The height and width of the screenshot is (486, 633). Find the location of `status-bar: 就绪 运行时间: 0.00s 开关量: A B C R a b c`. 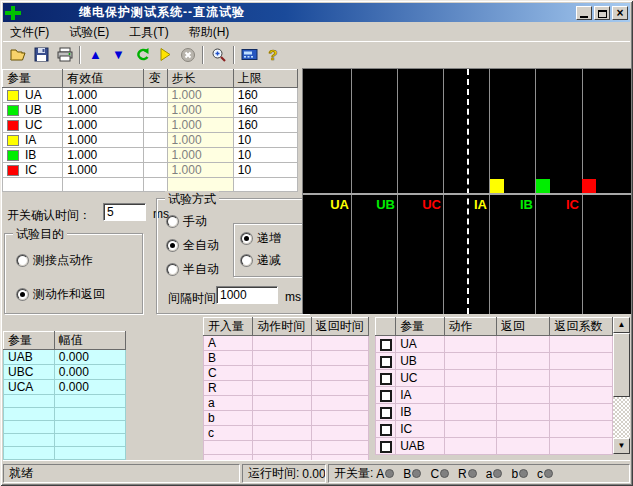

status-bar: 就绪 运行时间: 0.00s 开关量: A B C R a b c is located at coordinates (316, 472).